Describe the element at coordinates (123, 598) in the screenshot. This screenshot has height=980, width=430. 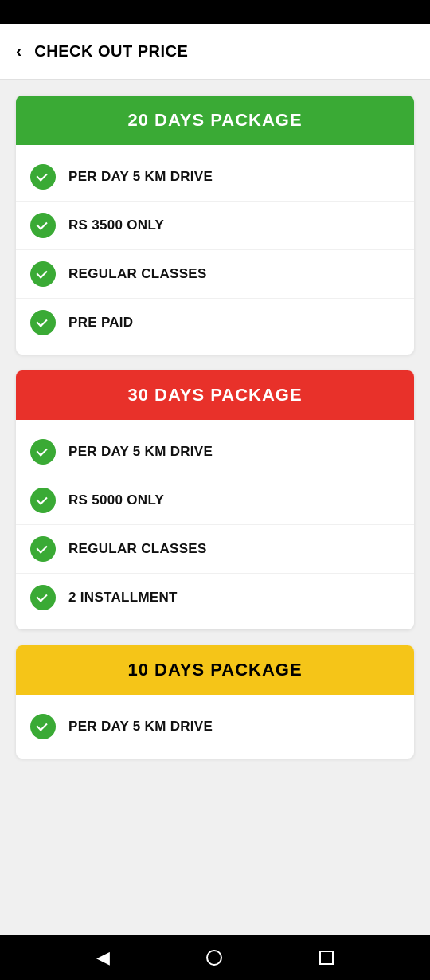
I see `feature-text: 2 INSTALLMENT` at that location.